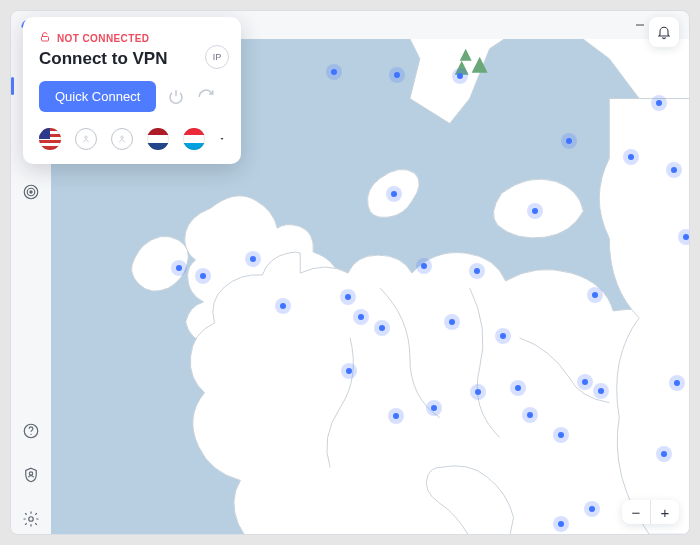 Image resolution: width=700 pixels, height=545 pixels. What do you see at coordinates (31, 431) in the screenshot?
I see `help-icon` at bounding box center [31, 431].